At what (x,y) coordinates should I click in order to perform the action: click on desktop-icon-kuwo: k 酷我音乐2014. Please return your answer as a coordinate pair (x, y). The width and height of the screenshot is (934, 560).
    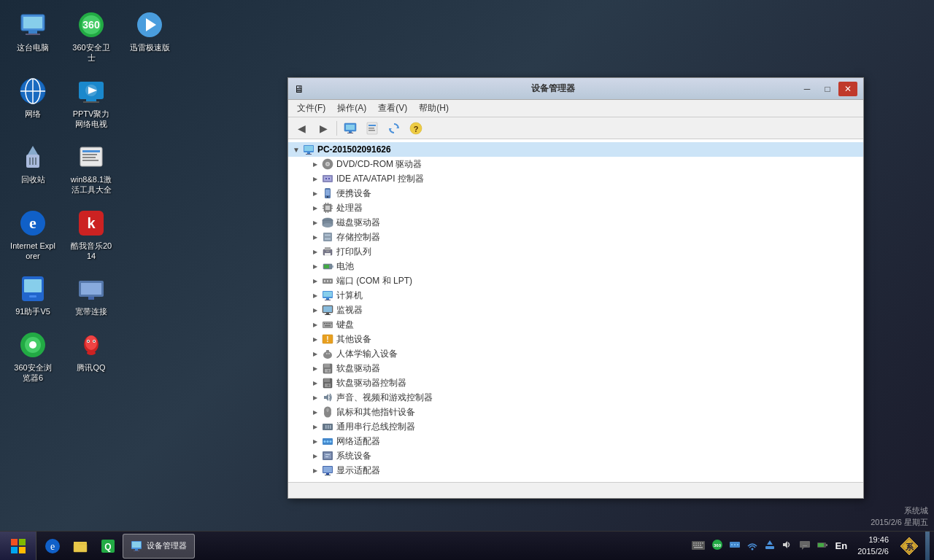
    Looking at the image, I should click on (91, 235).